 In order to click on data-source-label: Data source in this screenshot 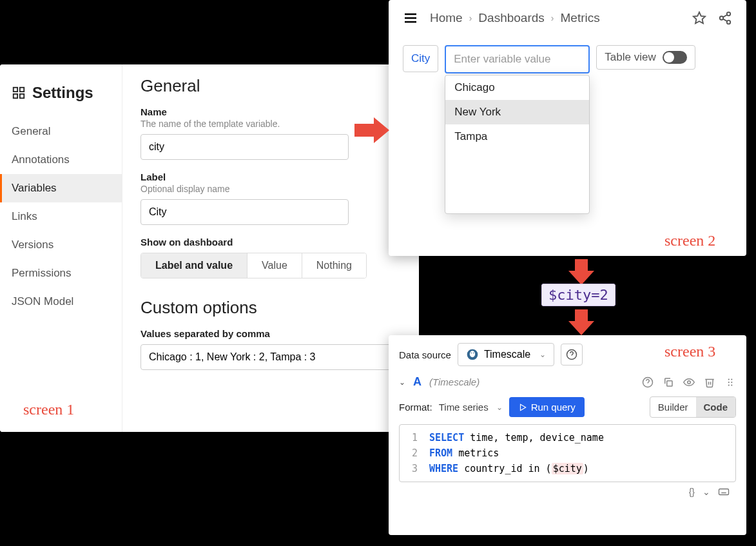, I will do `click(425, 355)`.